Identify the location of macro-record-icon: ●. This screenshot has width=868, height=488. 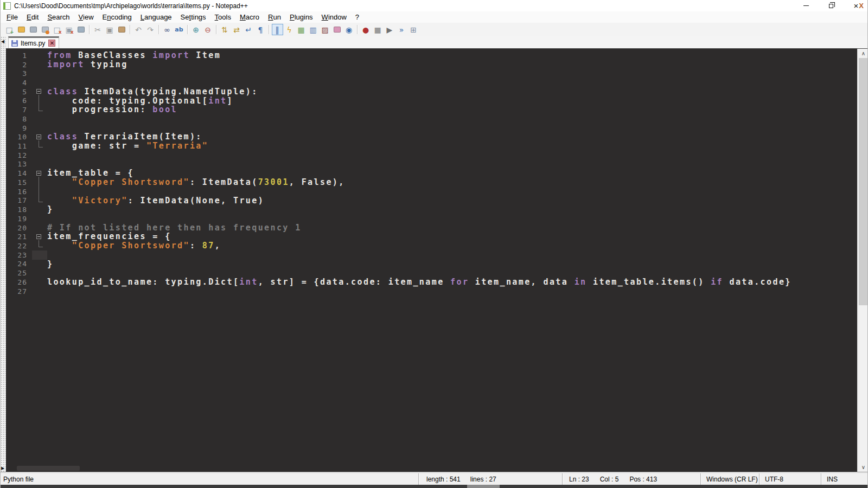
(366, 29).